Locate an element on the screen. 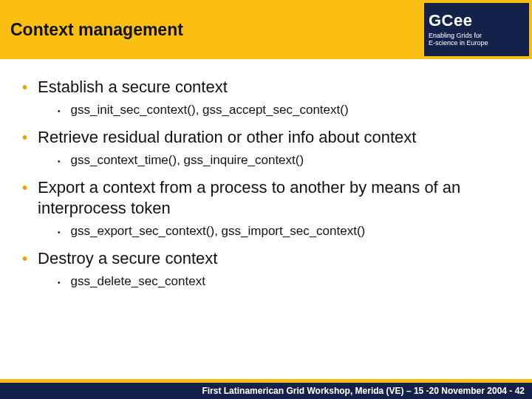 The height and width of the screenshot is (399, 532). bullet-item: • Retrieve residual duration or other in… is located at coordinates (270, 149).